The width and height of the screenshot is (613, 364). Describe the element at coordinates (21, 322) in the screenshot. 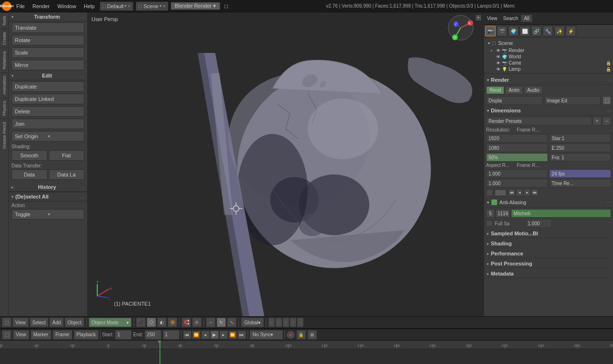

I see `view-menu-btn: View` at that location.